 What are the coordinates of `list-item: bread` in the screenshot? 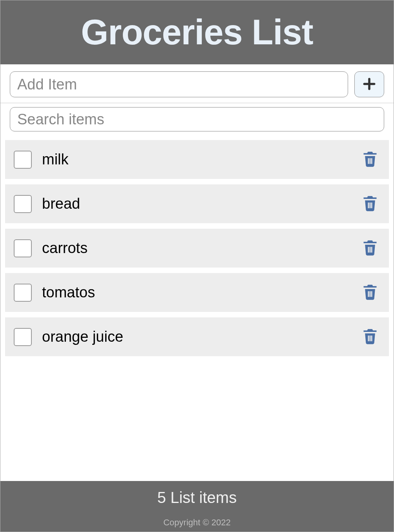 It's located at (197, 204).